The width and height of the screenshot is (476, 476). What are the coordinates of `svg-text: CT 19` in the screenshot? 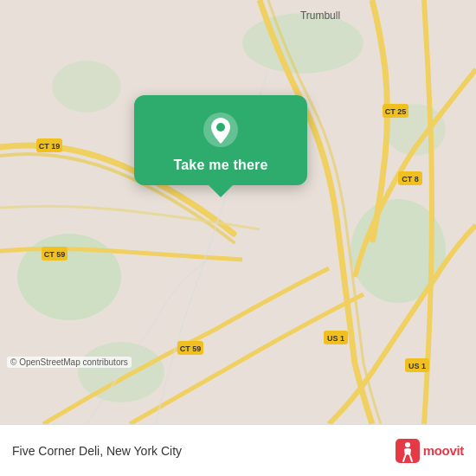 It's located at (50, 146).